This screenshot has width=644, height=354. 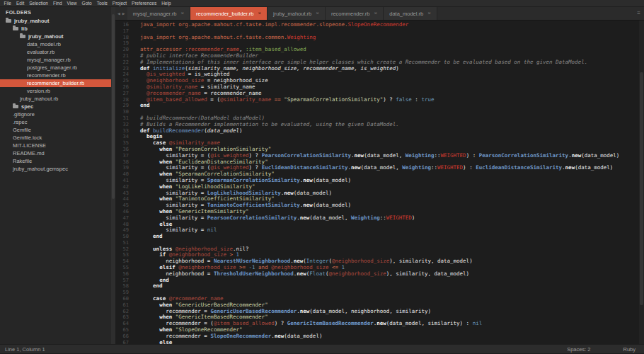 I want to click on code-line: 66 recommender = SlopeOneRecommender.new…, so click(x=379, y=337).